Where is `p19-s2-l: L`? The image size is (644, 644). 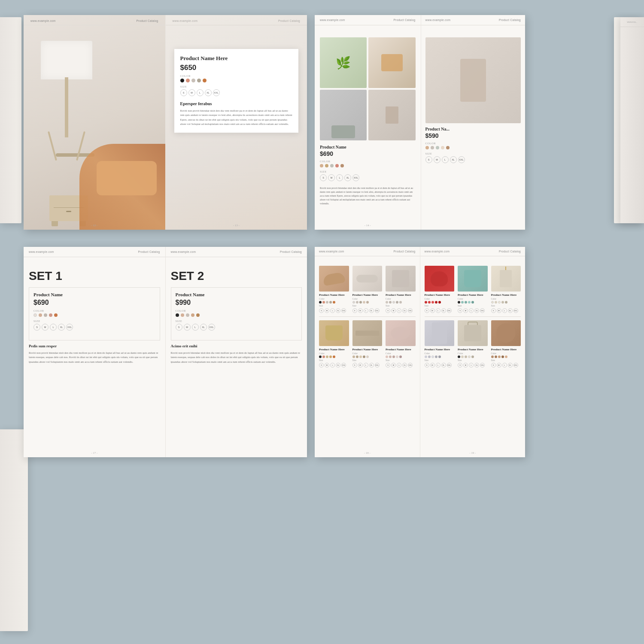
p19-s2-l: L is located at coordinates (471, 311).